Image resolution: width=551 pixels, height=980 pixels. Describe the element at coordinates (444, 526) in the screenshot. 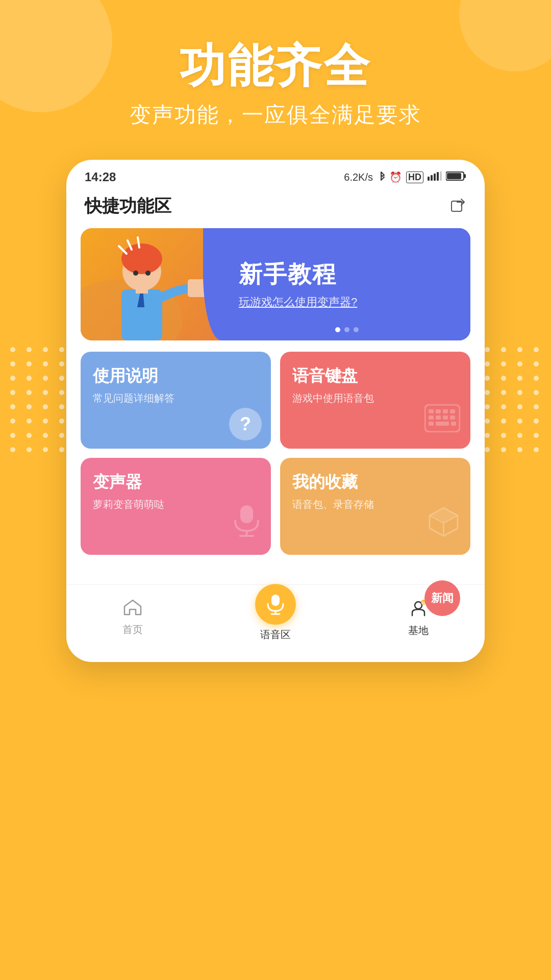

I see `box-icon` at that location.